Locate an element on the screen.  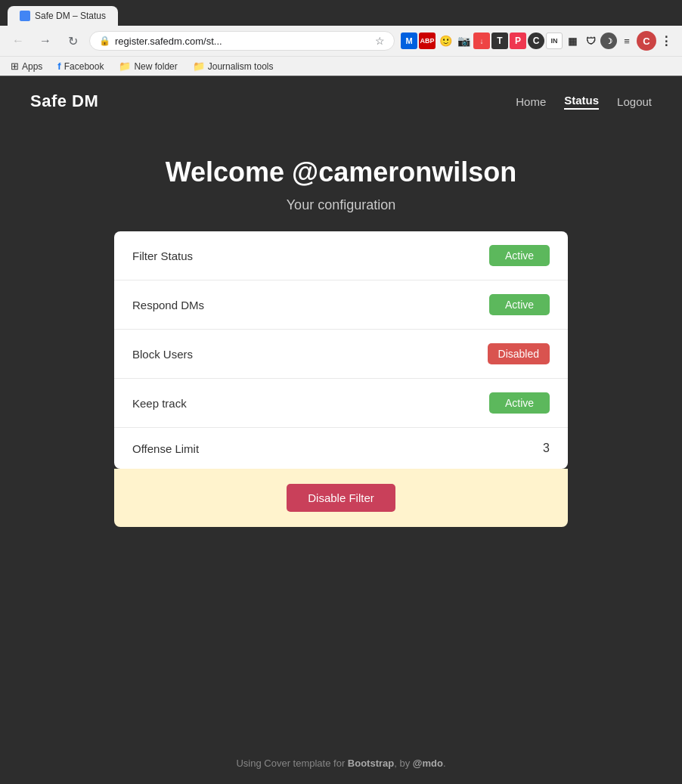
profile-button: C is located at coordinates (646, 41).